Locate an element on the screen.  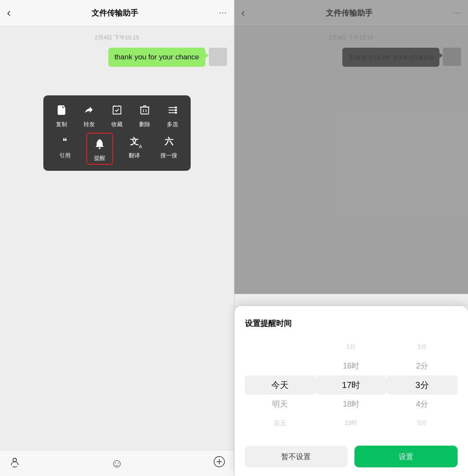
picker-day-item-3: 今天 is located at coordinates (280, 385).